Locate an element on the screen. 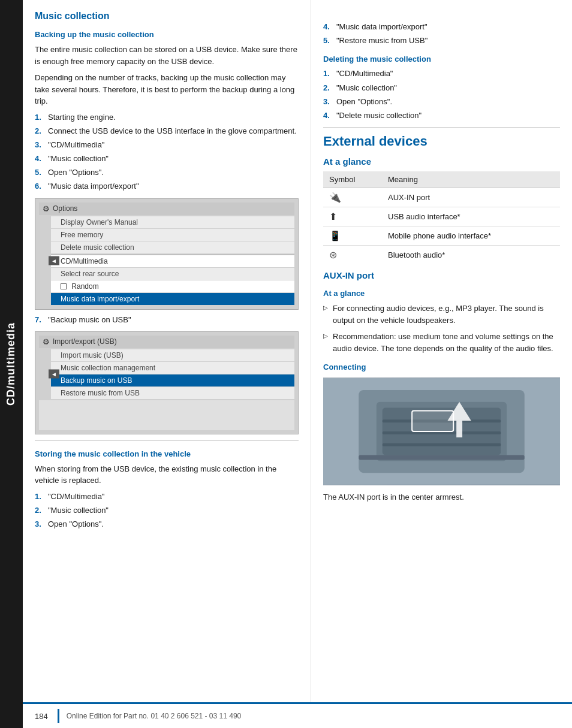 The image size is (572, 728). step-3-num: 3. is located at coordinates (41, 145).